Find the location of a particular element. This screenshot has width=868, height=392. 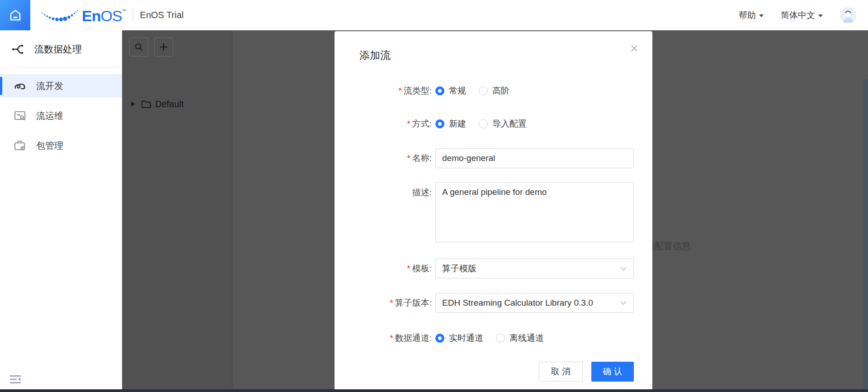

search-icon is located at coordinates (139, 47).